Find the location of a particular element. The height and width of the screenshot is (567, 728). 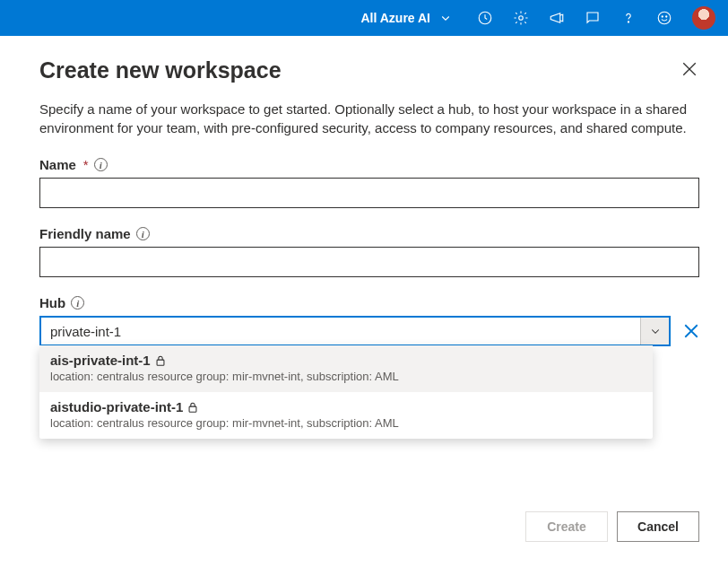

hub-option-title: aistudio-private-int-1 is located at coordinates (117, 407).